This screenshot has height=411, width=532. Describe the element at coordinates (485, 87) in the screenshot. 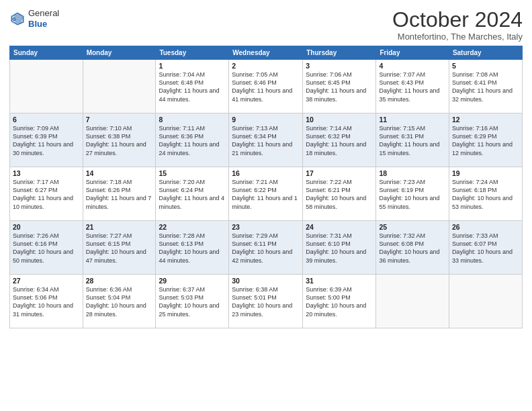

I see `calendar-cell: 5Sunrise: 7:08 AM Sunset: 6:41 PM Daylig…` at that location.